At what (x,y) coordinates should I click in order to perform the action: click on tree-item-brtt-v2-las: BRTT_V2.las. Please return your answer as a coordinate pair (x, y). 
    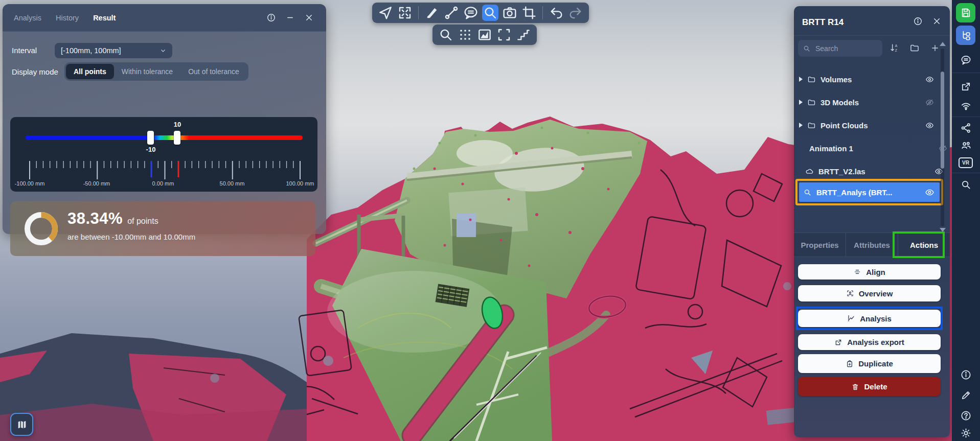
    Looking at the image, I should click on (872, 171).